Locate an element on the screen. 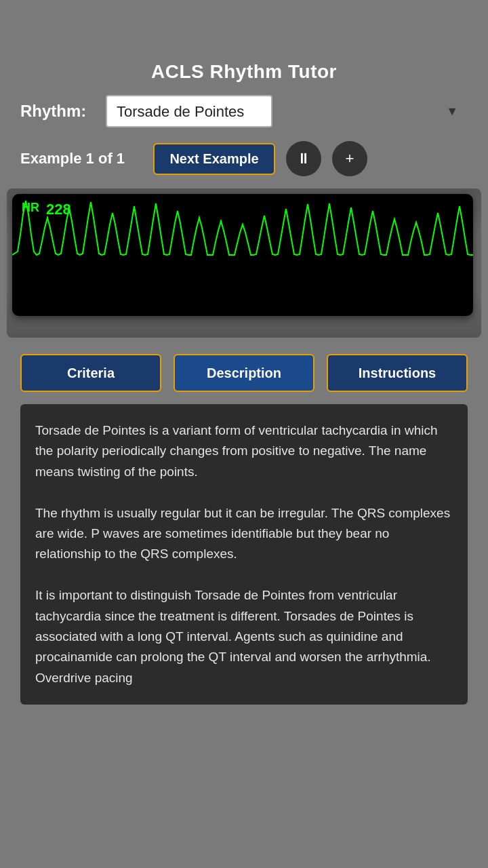  next-example-button: Next Example is located at coordinates (214, 159).